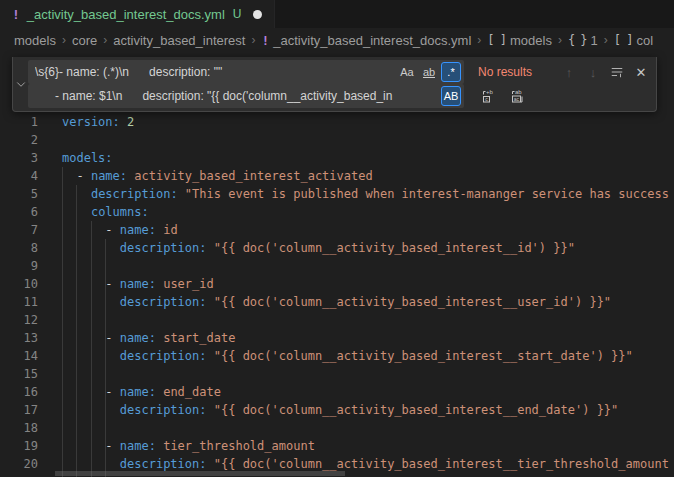 The width and height of the screenshot is (674, 477). What do you see at coordinates (646, 40) in the screenshot?
I see `breadcrumb-label: col` at bounding box center [646, 40].